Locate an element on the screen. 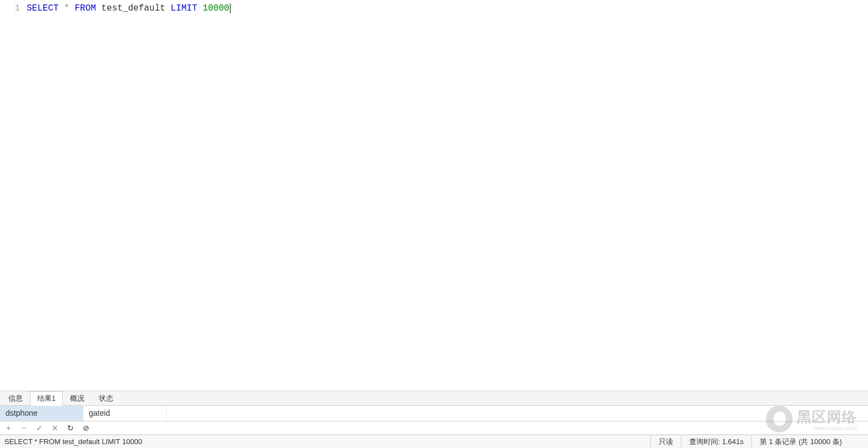 The image size is (868, 448). apply-icon: ✓ is located at coordinates (39, 428).